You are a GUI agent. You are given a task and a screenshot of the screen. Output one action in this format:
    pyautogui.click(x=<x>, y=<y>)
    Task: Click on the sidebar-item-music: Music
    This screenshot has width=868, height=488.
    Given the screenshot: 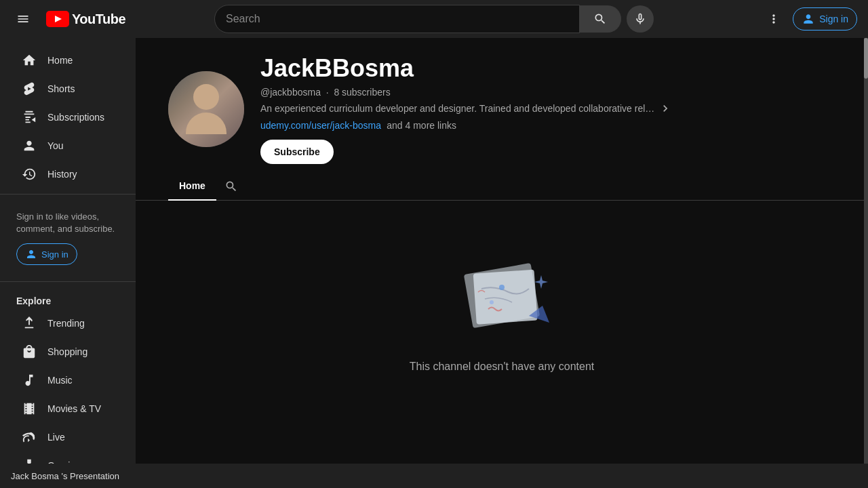 What is the action you would take?
    pyautogui.click(x=68, y=380)
    